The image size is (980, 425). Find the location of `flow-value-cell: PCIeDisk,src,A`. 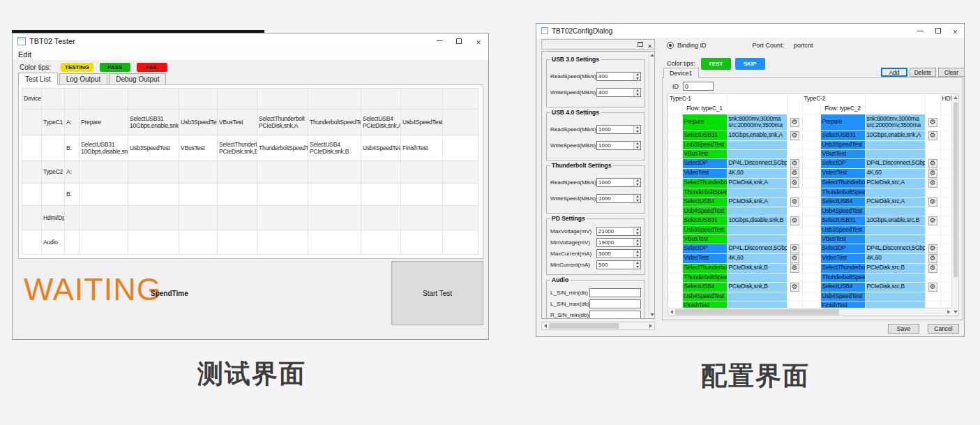

flow-value-cell: PCIeDisk,src,A is located at coordinates (895, 202).